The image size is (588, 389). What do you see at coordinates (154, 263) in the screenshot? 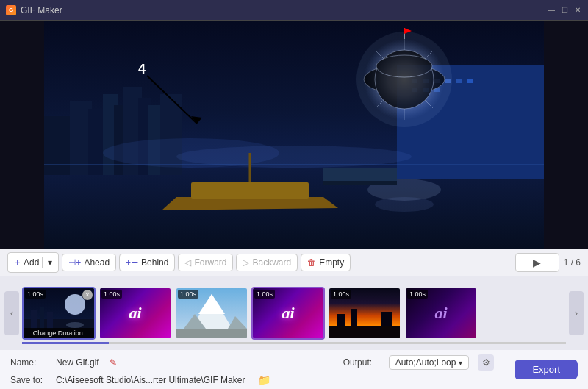
I see `behind-label: Behind` at bounding box center [154, 263].